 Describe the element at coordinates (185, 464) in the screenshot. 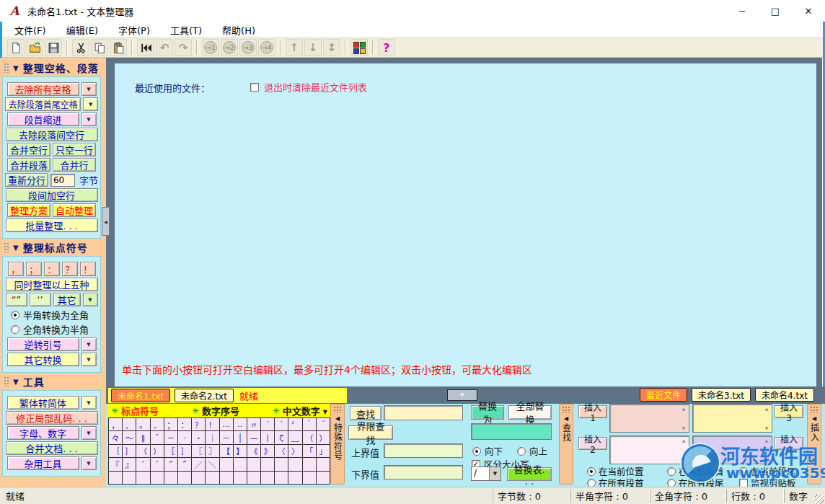

I see `symbol-cell: ”` at that location.